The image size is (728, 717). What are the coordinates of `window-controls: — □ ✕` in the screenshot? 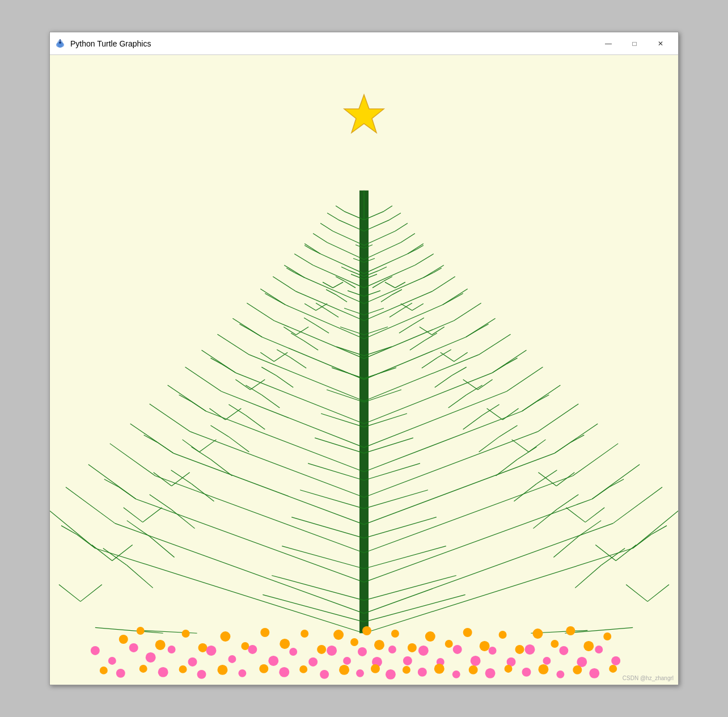 It's located at (634, 44).